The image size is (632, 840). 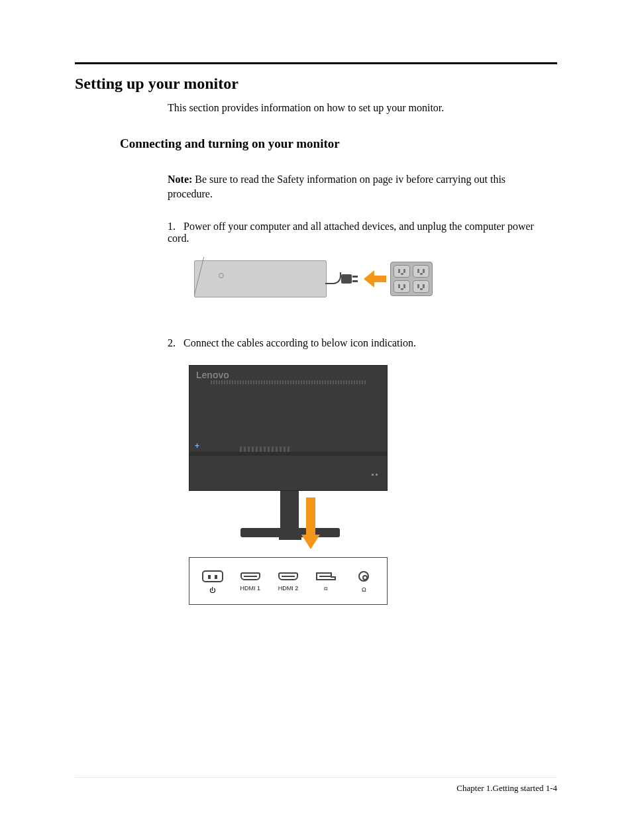 What do you see at coordinates (364, 590) in the screenshot?
I see `audio-label: Ω` at bounding box center [364, 590].